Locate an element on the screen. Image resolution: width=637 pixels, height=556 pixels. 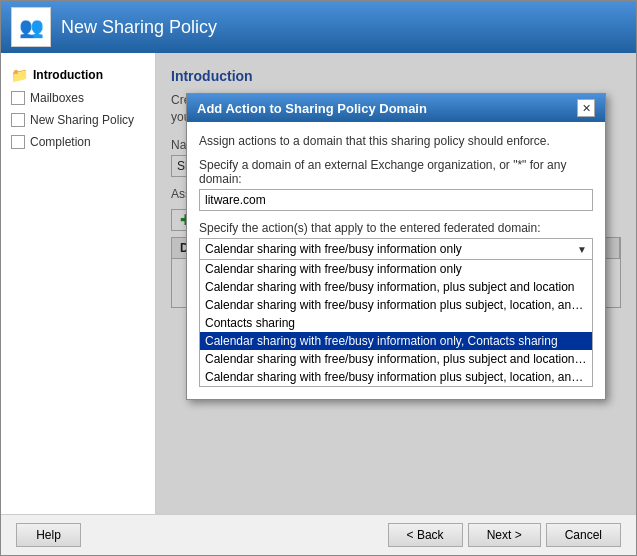
checkbox-completion is located at coordinates (18, 142).